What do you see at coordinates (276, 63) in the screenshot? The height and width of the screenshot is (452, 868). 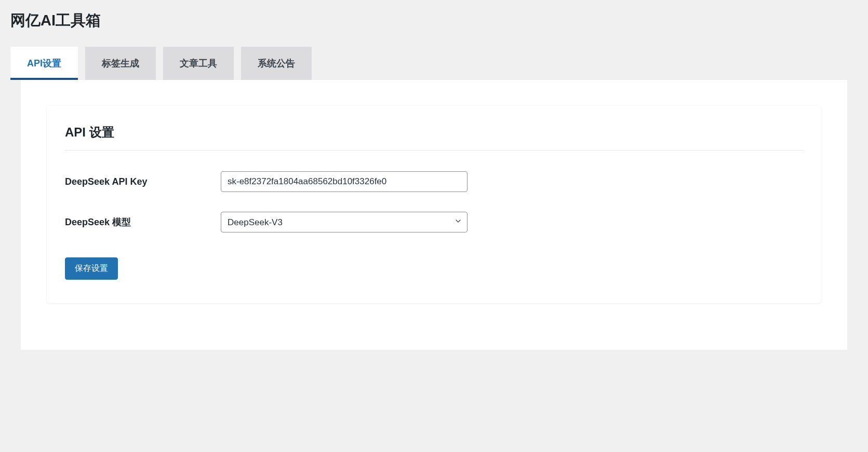 I see `tab-label: 系统公告` at bounding box center [276, 63].